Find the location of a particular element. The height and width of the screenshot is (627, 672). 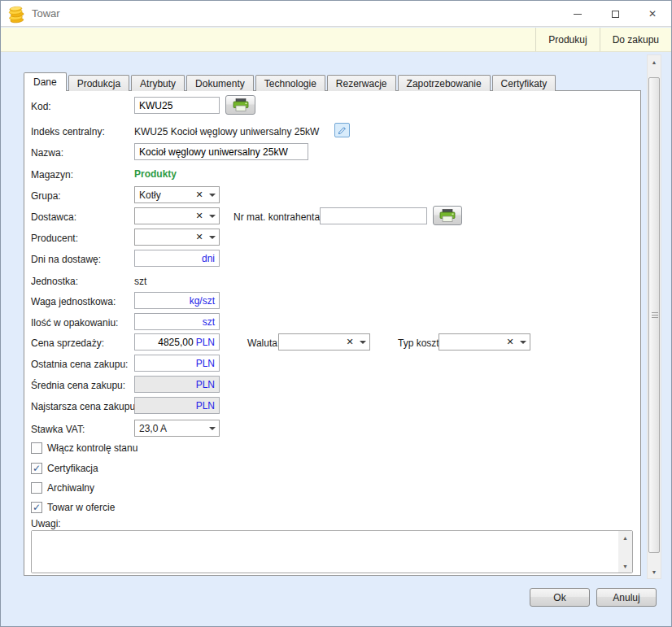

towar-w-ofercie-label: Towar w ofercie is located at coordinates (81, 507).